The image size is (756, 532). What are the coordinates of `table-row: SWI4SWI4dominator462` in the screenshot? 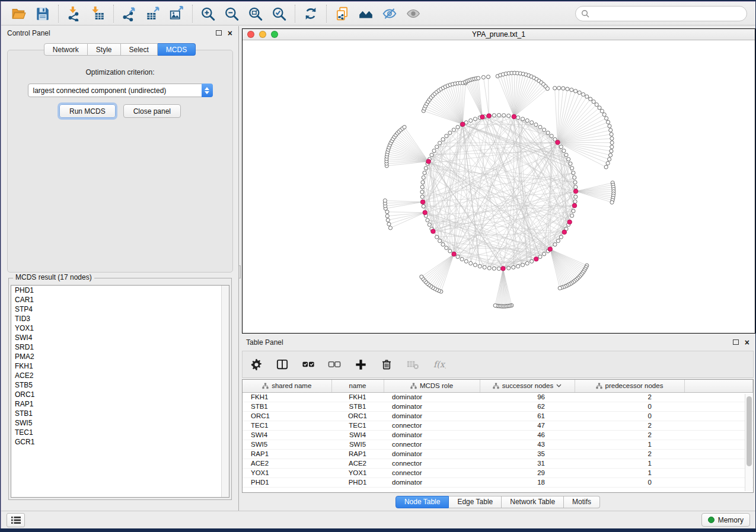 It's located at (498, 435).